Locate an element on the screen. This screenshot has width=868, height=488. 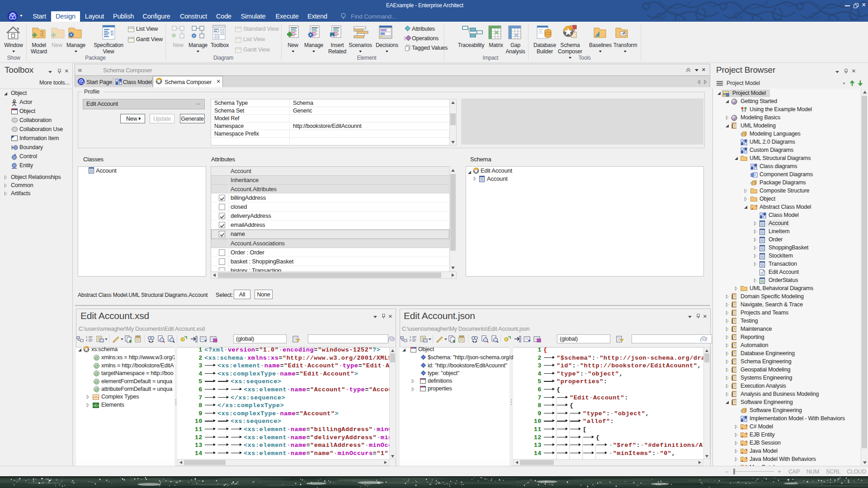
svg-text: <E> is located at coordinates (96, 406).